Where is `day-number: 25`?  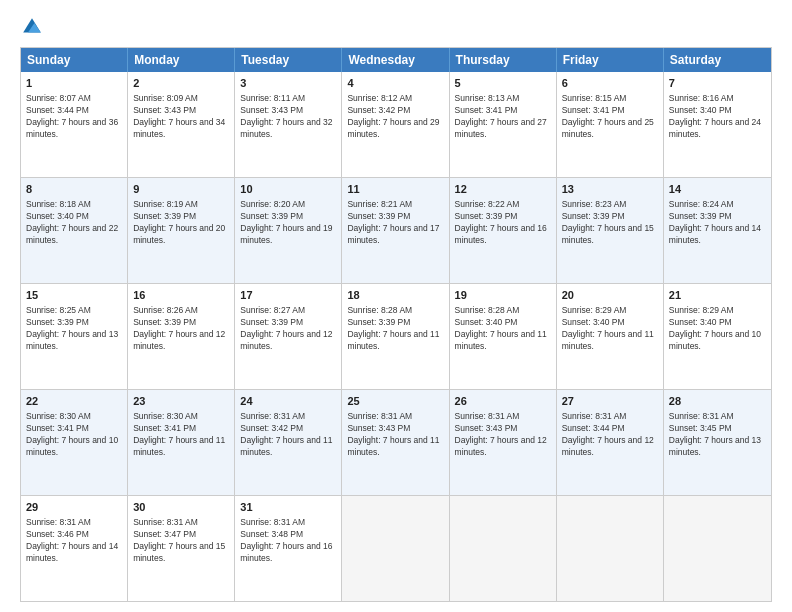 day-number: 25 is located at coordinates (395, 402).